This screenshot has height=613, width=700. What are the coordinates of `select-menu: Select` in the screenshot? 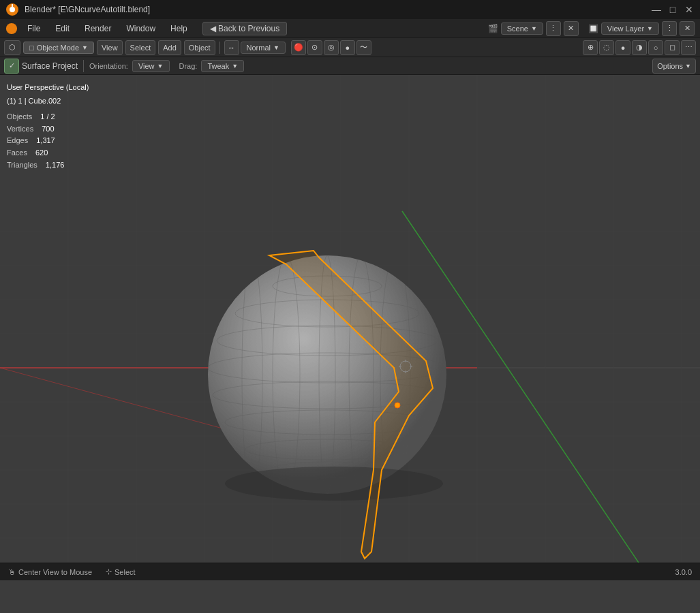 It's located at (140, 48).